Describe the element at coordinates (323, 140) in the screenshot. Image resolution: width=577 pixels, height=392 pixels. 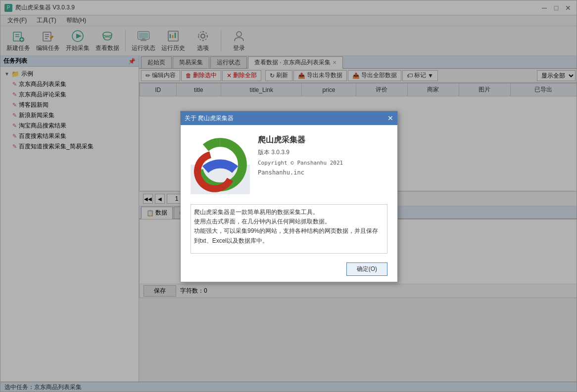
I see `modal-app-name: 爬山虎采集器` at that location.